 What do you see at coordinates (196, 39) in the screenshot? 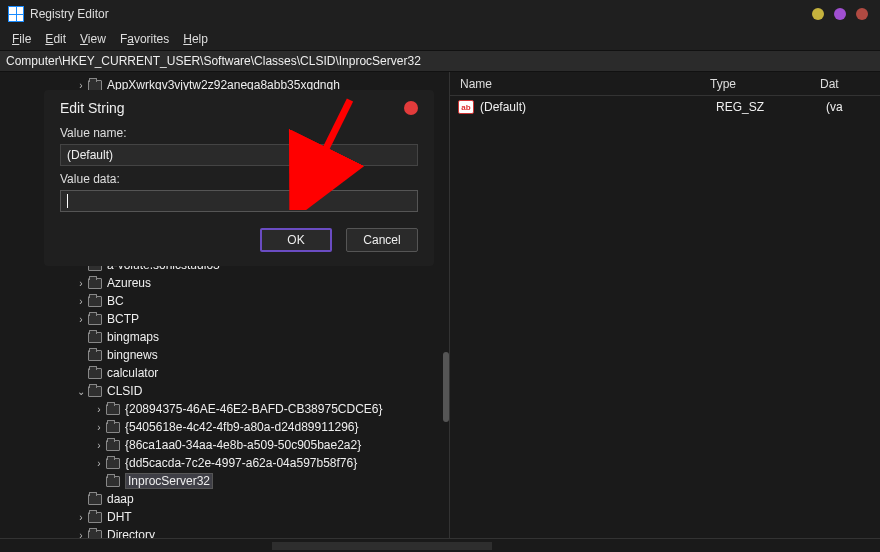
I see `menu-help: Help` at bounding box center [196, 39].